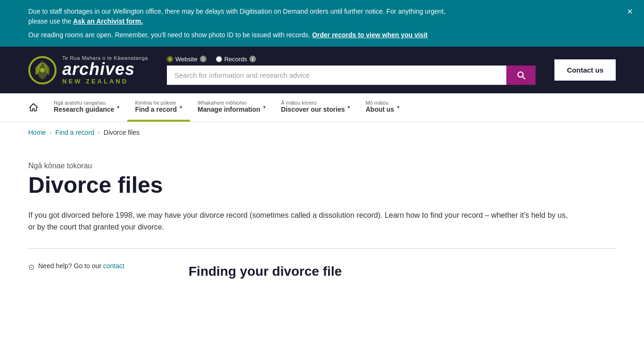  I want to click on nav-manage-content: Whakahere mōhiohio Manage information, so click(229, 107).